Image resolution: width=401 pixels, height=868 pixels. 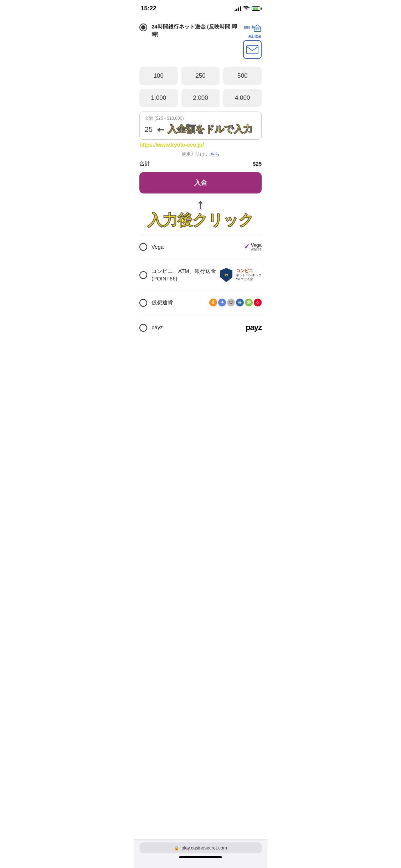 I want to click on amount-btn-1000: 1,000, so click(x=159, y=98).